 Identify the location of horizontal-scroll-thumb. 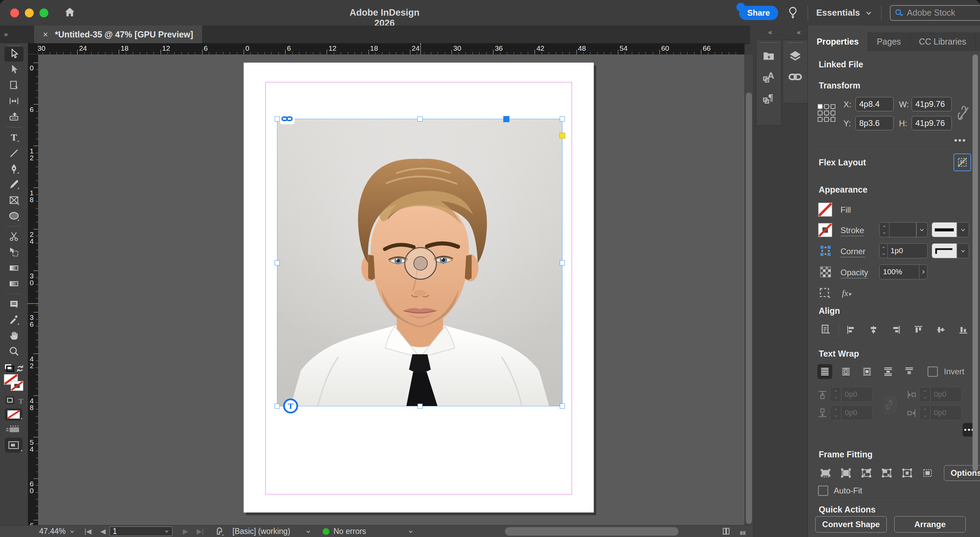
(592, 531).